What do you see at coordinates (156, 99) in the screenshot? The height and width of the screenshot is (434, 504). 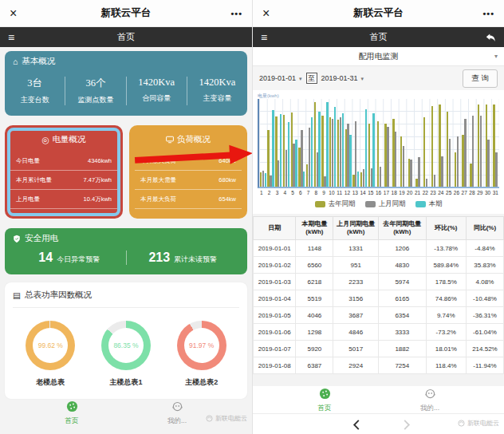 I see `stat-label: 合同容量` at bounding box center [156, 99].